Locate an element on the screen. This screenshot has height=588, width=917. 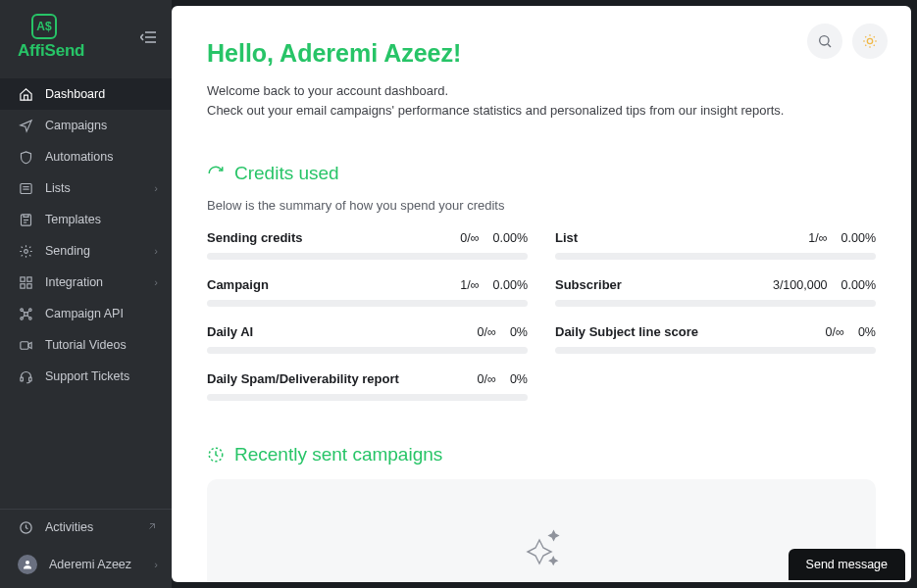
sidebar-item-label: Integration is located at coordinates (94, 282).